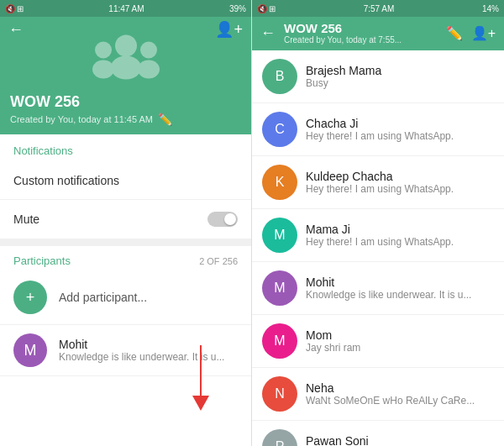 The width and height of the screenshot is (504, 446). What do you see at coordinates (400, 295) in the screenshot?
I see `chat-msg: Knowledge is like underwear. It is u...` at bounding box center [400, 295].